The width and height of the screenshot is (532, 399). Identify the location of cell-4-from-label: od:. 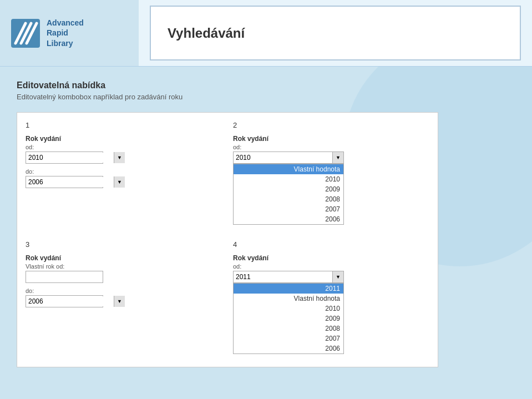
(331, 266).